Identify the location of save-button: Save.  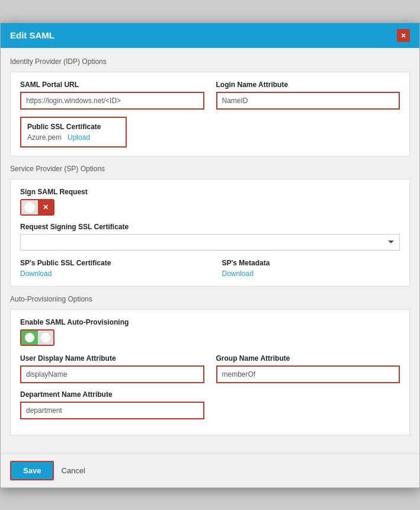
(32, 470).